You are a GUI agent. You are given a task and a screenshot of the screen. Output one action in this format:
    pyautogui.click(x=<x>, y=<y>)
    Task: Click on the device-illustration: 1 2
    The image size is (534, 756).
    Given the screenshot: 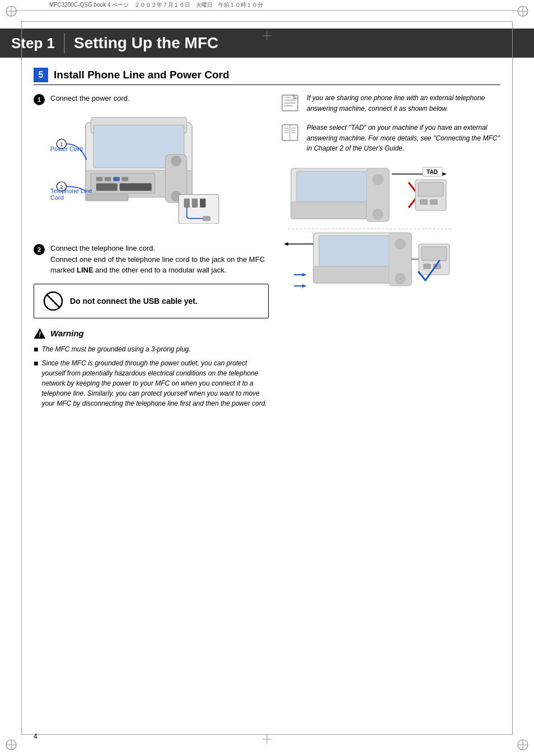 What is the action you would take?
    pyautogui.click(x=139, y=168)
    